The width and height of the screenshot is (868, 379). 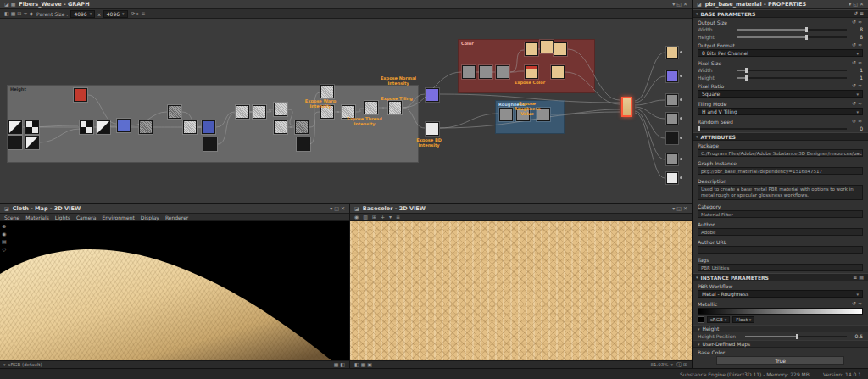 I want to click on section-base-parameters: ▾ BASE PARAMETERS ↺≡, so click(x=780, y=14).